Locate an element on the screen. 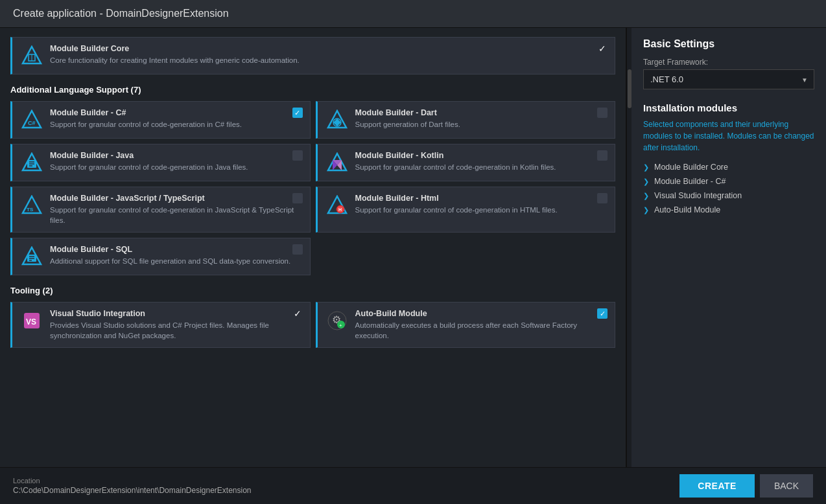  card-csharp: C# Module Builder - C# Support for granu… is located at coordinates (161, 120).